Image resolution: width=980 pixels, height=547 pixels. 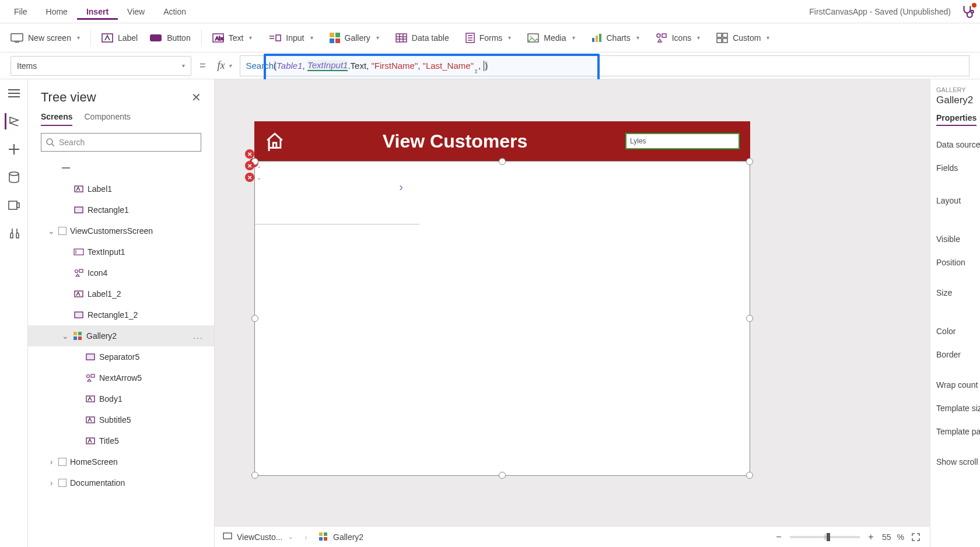 I want to click on gallery-button: Gallery▾, so click(x=355, y=38).